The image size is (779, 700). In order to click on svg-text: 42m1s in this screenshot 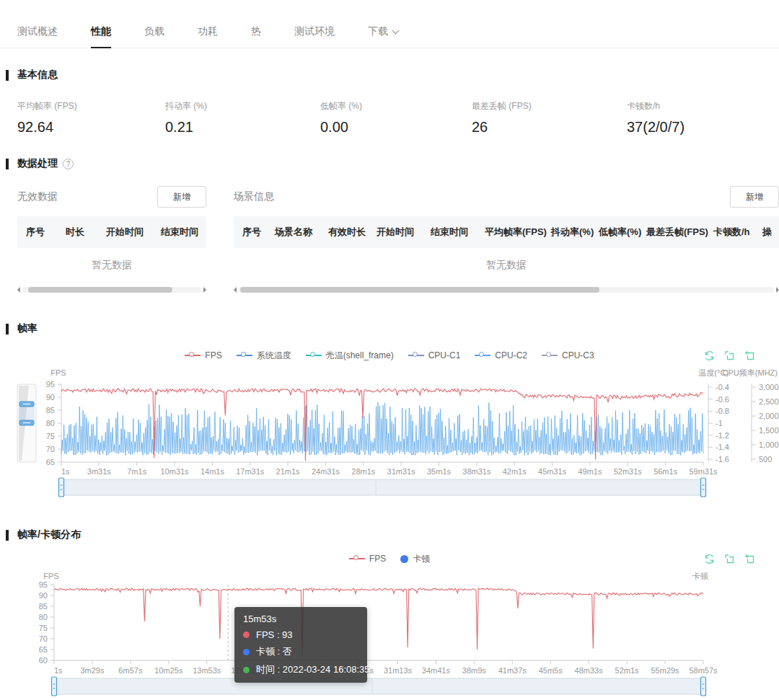, I will do `click(515, 471)`.